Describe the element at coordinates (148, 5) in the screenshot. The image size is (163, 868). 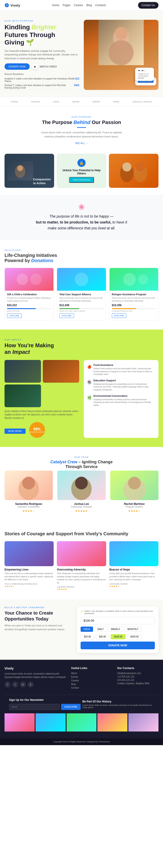
I see `nav-cta-button: Contact Us` at that location.